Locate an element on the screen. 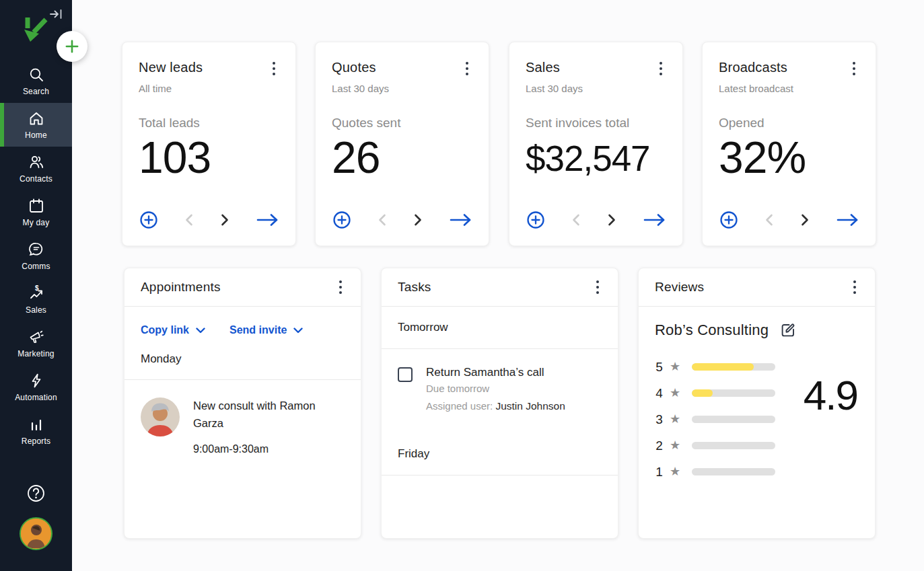 This screenshot has width=924, height=571. appointment-item: New consult with Ramon Garza 9:00am-9:30… is located at coordinates (242, 418).